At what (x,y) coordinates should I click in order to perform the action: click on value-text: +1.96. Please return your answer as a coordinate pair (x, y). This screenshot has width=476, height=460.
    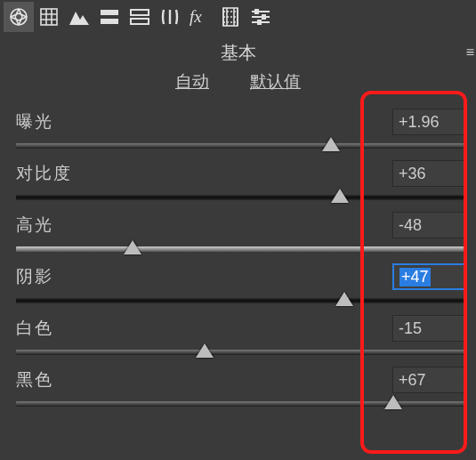
    Looking at the image, I should click on (419, 123).